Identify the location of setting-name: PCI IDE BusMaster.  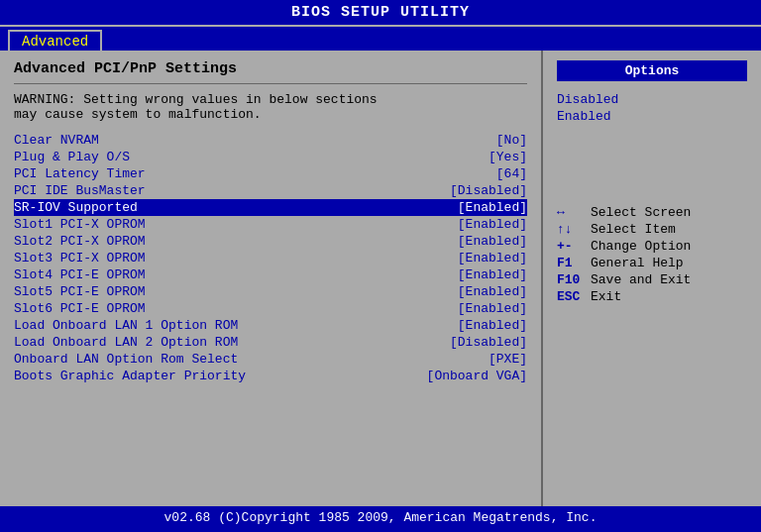
(228, 190).